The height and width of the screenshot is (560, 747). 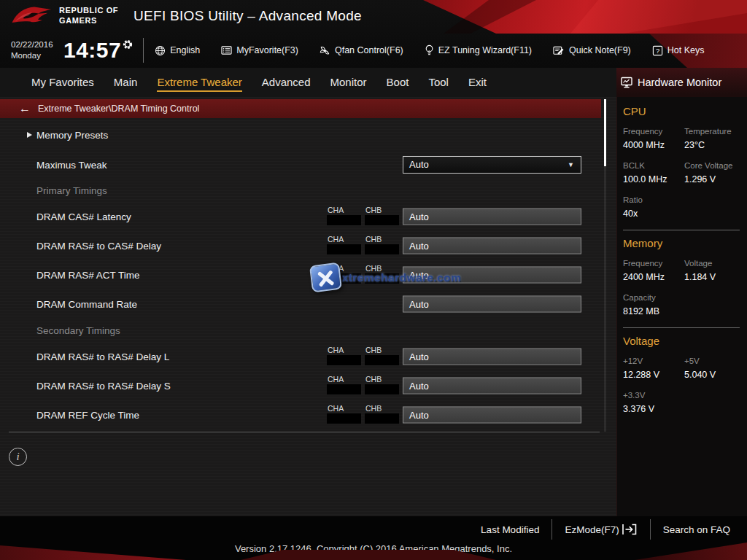 What do you see at coordinates (654, 277) in the screenshot?
I see `hw-stat-value: 2400 MHz` at bounding box center [654, 277].